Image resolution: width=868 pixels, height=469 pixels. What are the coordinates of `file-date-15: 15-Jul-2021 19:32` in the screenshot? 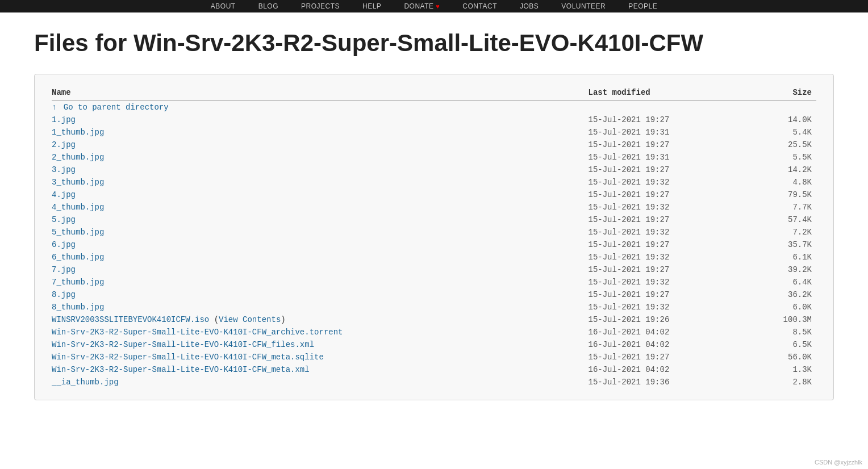 It's located at (673, 307).